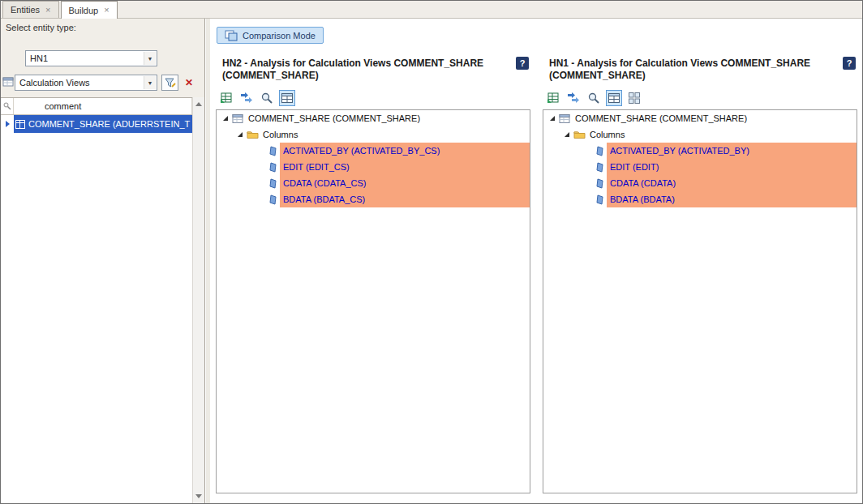 The height and width of the screenshot is (504, 863). Describe the element at coordinates (8, 124) in the screenshot. I see `row-marker-icon` at that location.